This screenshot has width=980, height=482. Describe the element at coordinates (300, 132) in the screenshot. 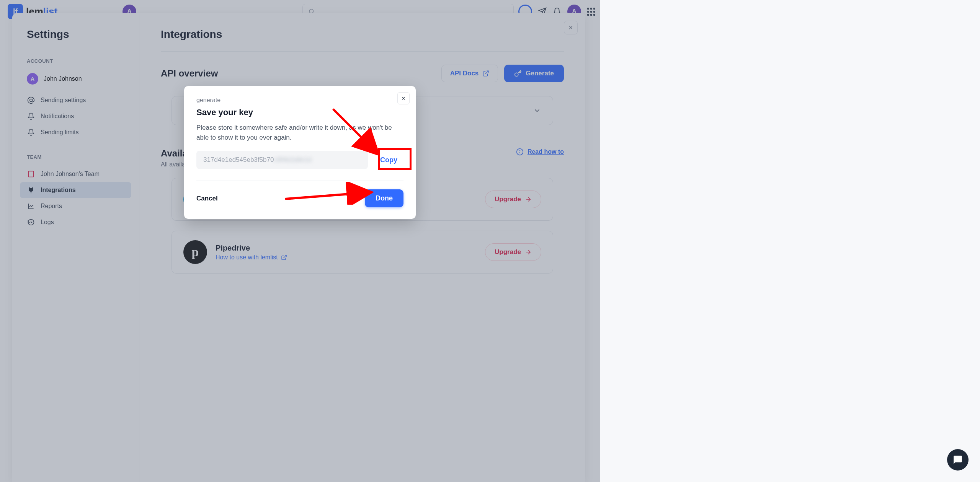

I see `modal-description: Please store it somewhere safe and/or wr…` at that location.